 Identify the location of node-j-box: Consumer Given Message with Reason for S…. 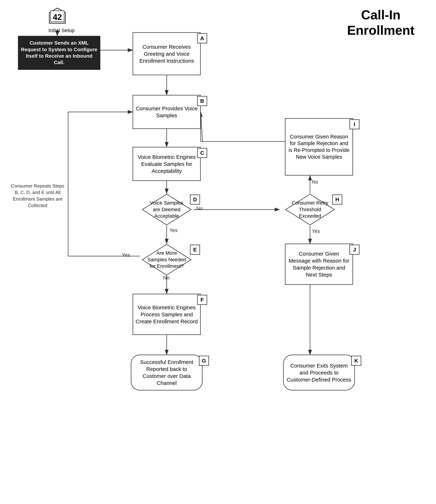
(319, 264).